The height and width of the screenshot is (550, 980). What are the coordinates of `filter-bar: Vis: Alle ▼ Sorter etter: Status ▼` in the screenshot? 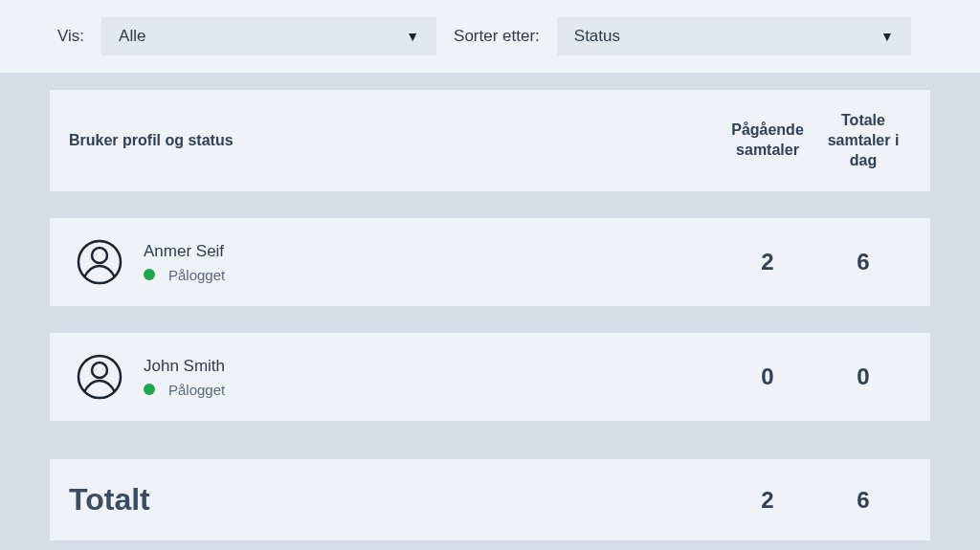 It's located at (490, 36).